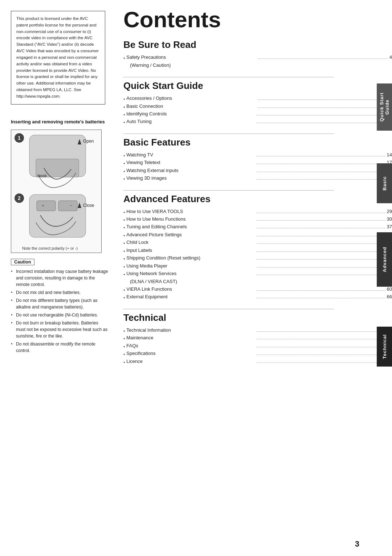 The image size is (392, 556). What do you see at coordinates (258, 45) in the screenshot?
I see `section-title-be-sure: Be Sure to Read` at bounding box center [258, 45].